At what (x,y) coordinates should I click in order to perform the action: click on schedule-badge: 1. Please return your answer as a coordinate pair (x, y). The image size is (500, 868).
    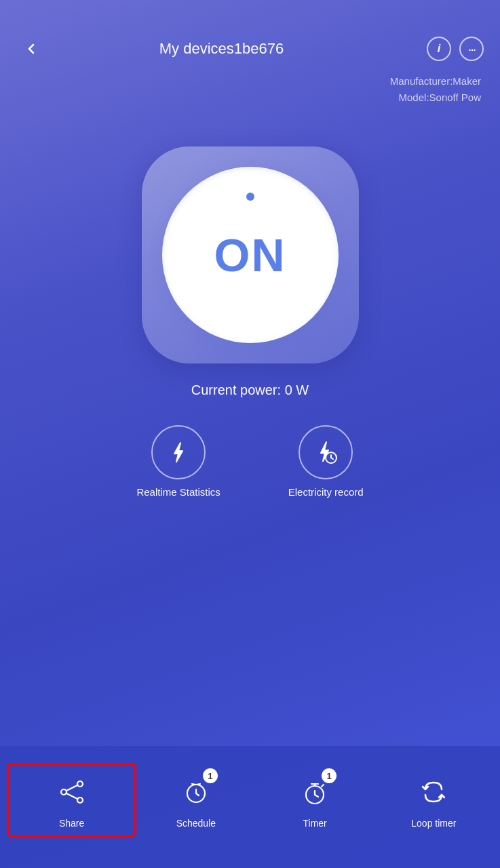
    Looking at the image, I should click on (210, 776).